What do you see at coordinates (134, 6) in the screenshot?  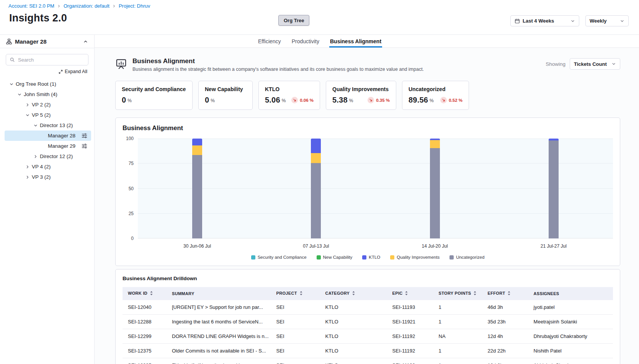 I see `breadcrumb-link-3: Project: Dhruv` at bounding box center [134, 6].